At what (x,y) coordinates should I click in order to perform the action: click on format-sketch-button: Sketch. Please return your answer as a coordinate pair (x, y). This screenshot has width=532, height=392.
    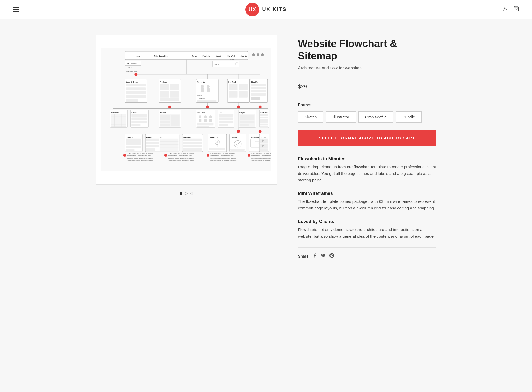
    Looking at the image, I should click on (311, 117).